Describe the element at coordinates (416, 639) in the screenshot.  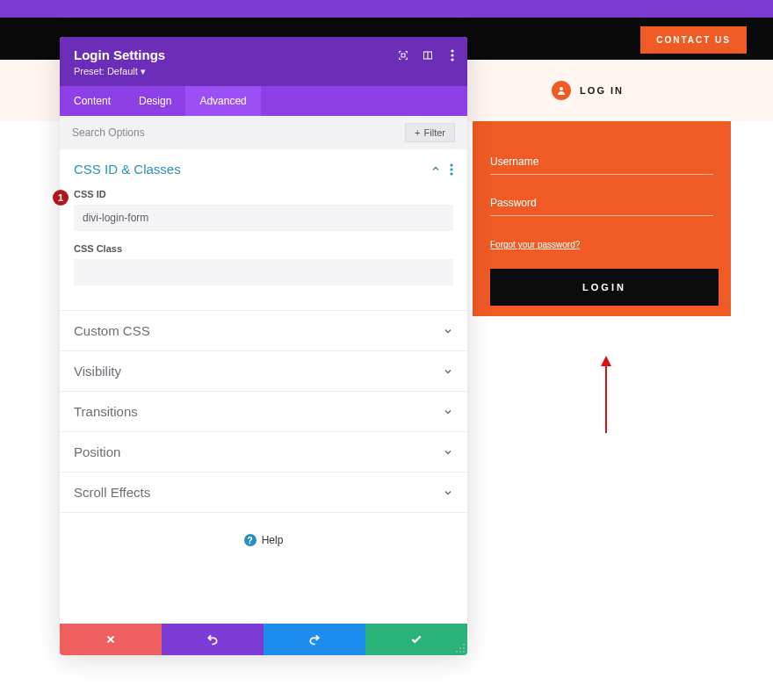
I see `save-button` at that location.